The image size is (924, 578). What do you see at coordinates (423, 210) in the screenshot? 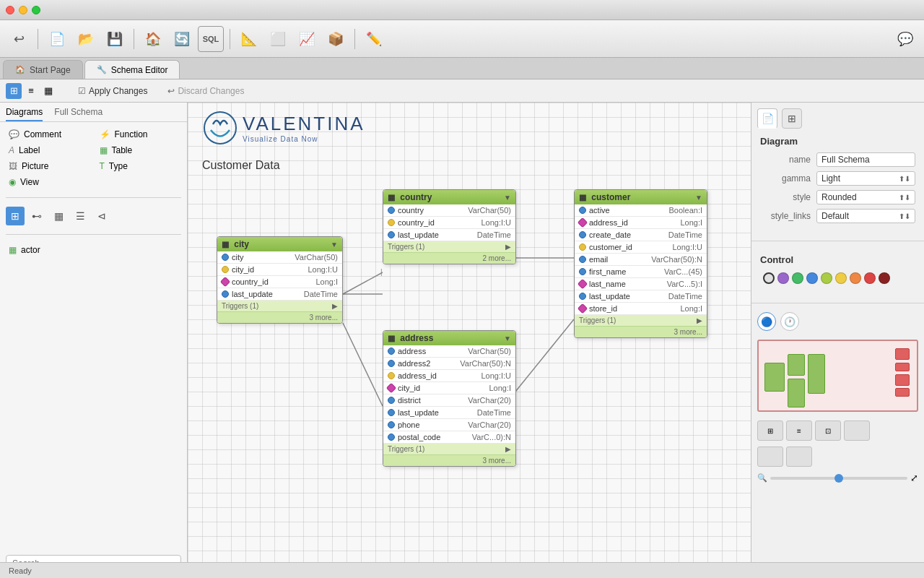
I see `country-country-name: country` at bounding box center [423, 210].